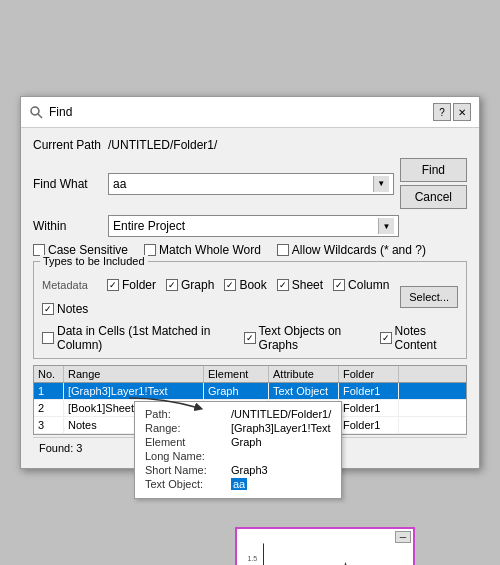 The image size is (500, 565). I want to click on match-whole-word-check: Match Whole Word, so click(202, 250).